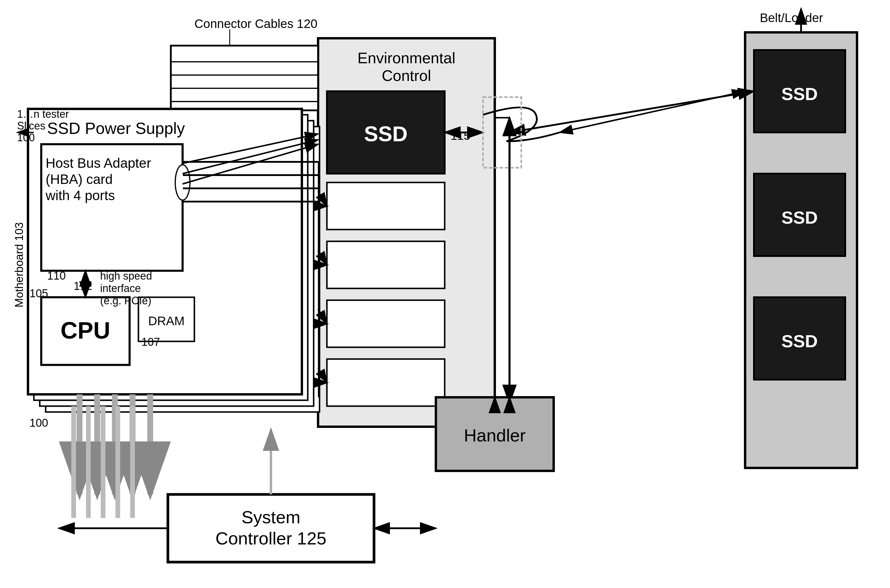 This screenshot has width=890, height=588. I want to click on label-112: 112, so click(83, 286).